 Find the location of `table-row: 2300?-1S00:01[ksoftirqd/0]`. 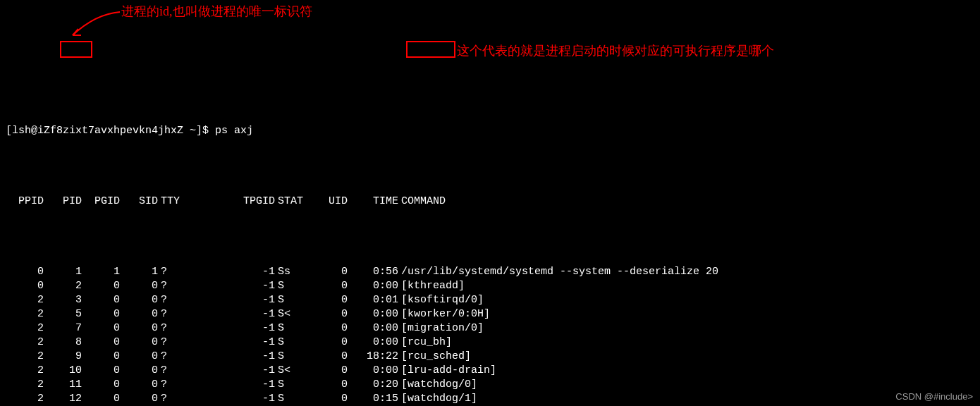

table-row: 2300?-1S00:01[ksoftirqd/0] is located at coordinates (490, 300).